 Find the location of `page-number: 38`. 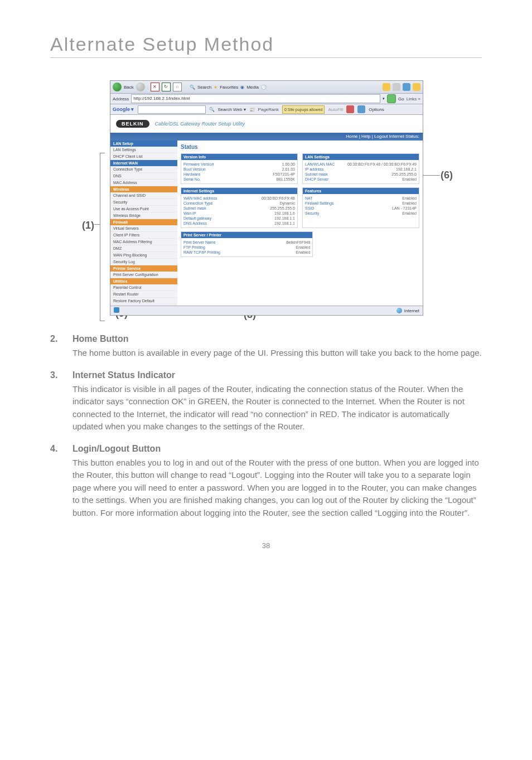

page-number: 38 is located at coordinates (266, 545).